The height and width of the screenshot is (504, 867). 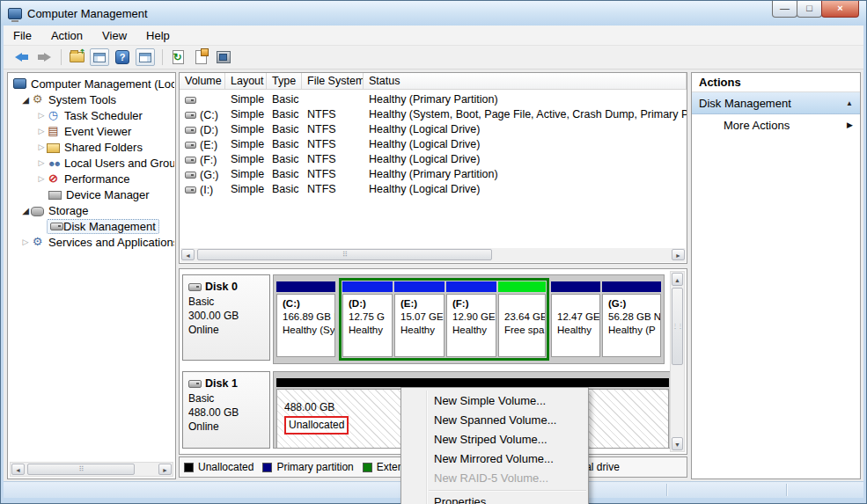 I want to click on forward-icon, so click(x=44, y=57).